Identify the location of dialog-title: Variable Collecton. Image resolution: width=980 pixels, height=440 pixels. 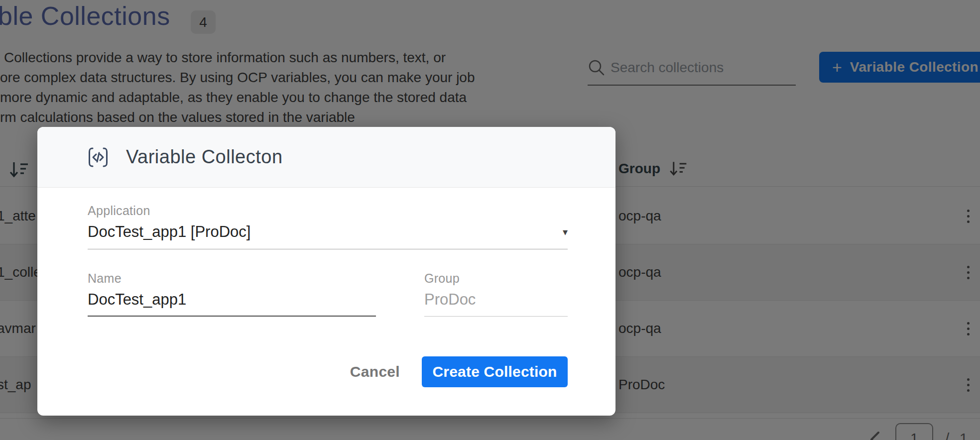
(204, 157).